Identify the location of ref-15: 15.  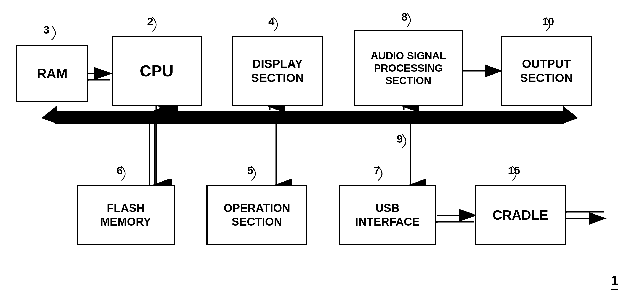
(514, 171).